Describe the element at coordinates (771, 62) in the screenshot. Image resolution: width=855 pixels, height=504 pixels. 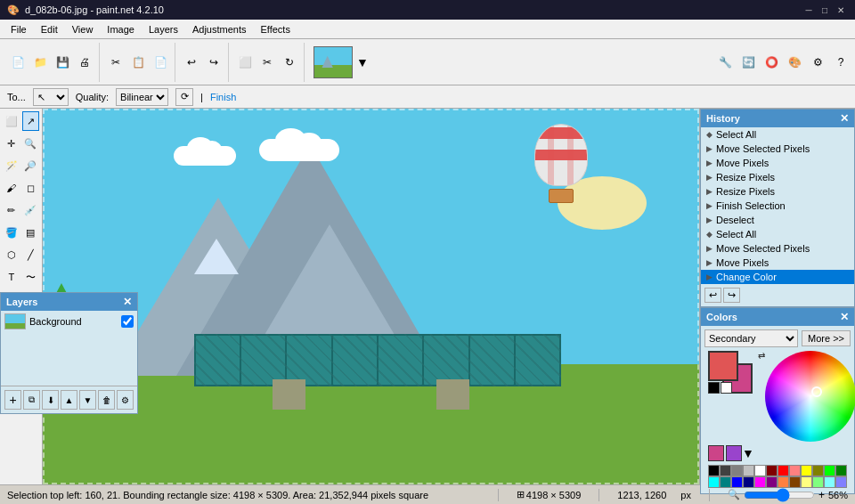
I see `tool-icon-3: ⭕` at that location.